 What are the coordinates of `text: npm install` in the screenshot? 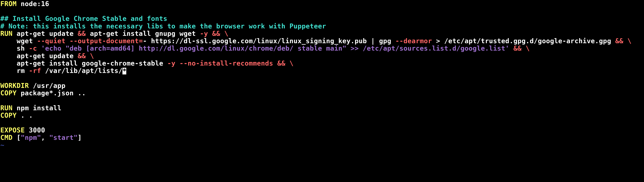 It's located at (37, 108).